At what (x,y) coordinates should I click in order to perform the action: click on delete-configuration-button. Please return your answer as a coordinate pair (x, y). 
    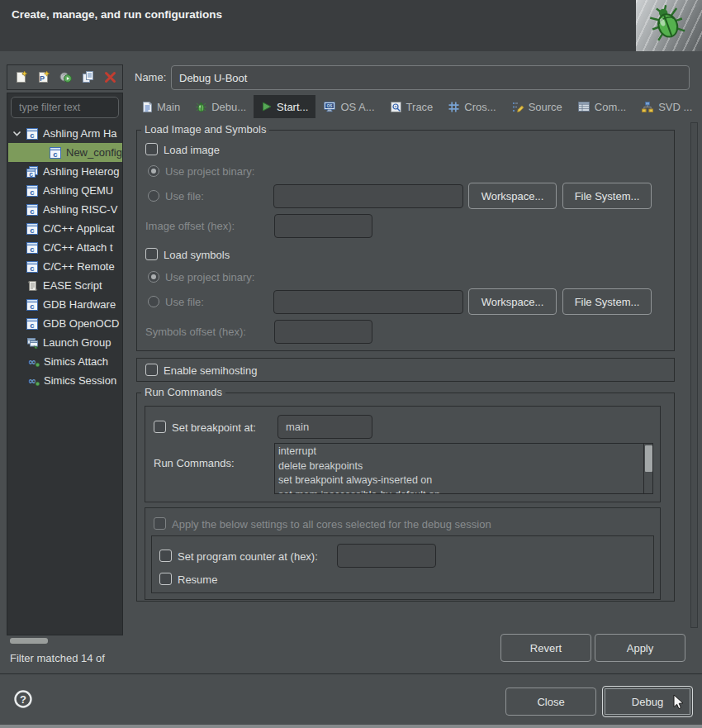
    Looking at the image, I should click on (111, 78).